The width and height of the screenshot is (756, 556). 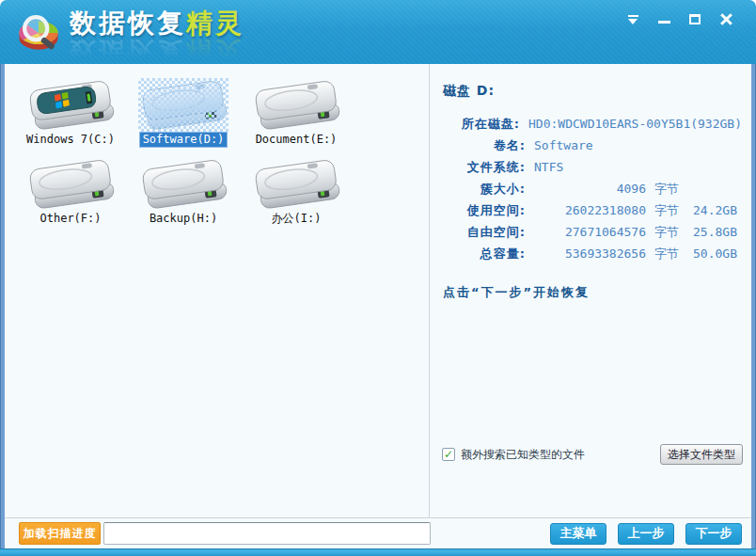 I want to click on detail-gb: 24.2GB, so click(x=715, y=211).